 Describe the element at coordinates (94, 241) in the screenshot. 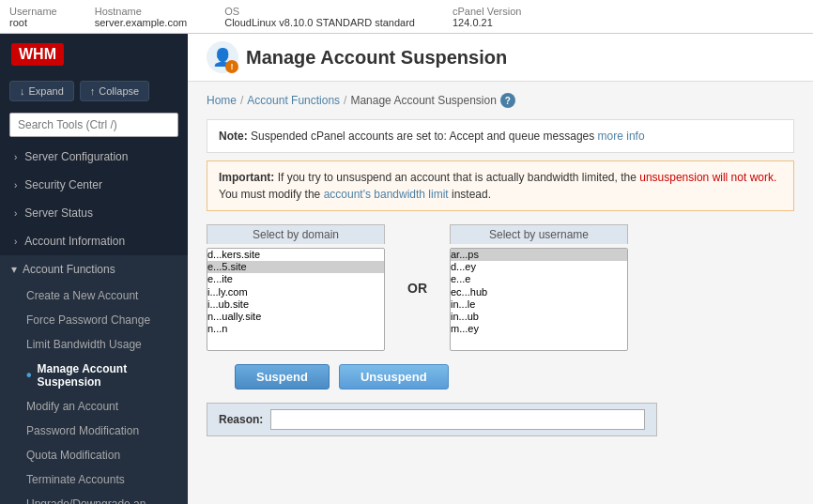

I see `sidebar-item-account-information: › Account Information` at that location.